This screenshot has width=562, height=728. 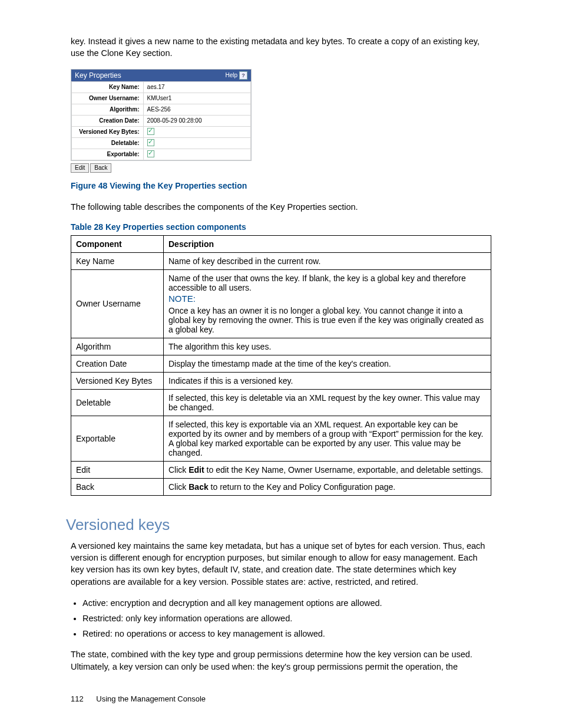 I want to click on kp-row-label: Key Name:, so click(x=108, y=87).